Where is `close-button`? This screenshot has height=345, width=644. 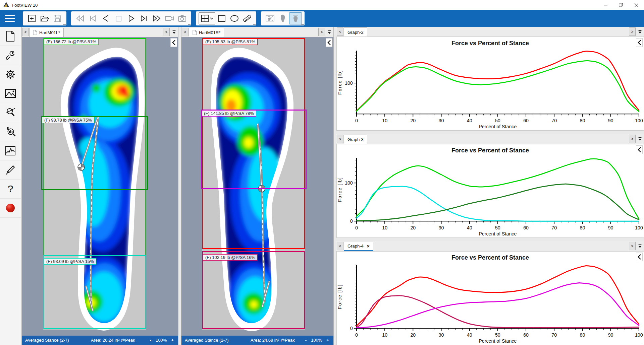 close-button is located at coordinates (636, 5).